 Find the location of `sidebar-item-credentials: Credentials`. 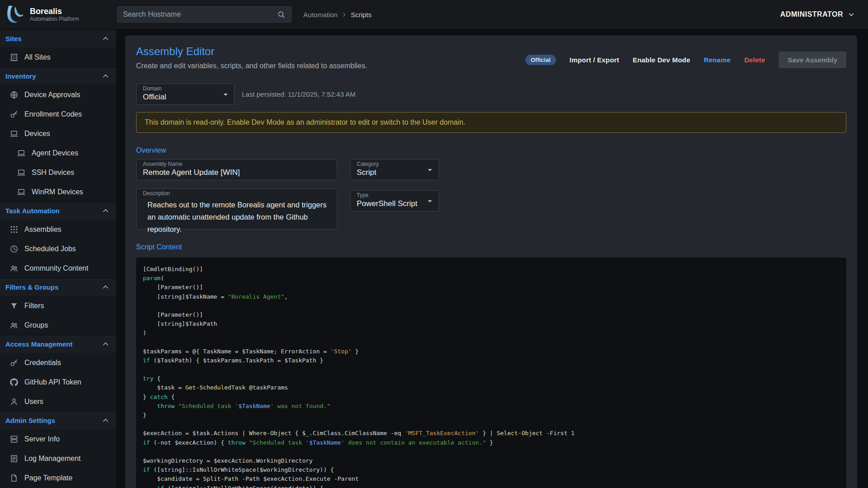

sidebar-item-credentials: Credentials is located at coordinates (58, 362).